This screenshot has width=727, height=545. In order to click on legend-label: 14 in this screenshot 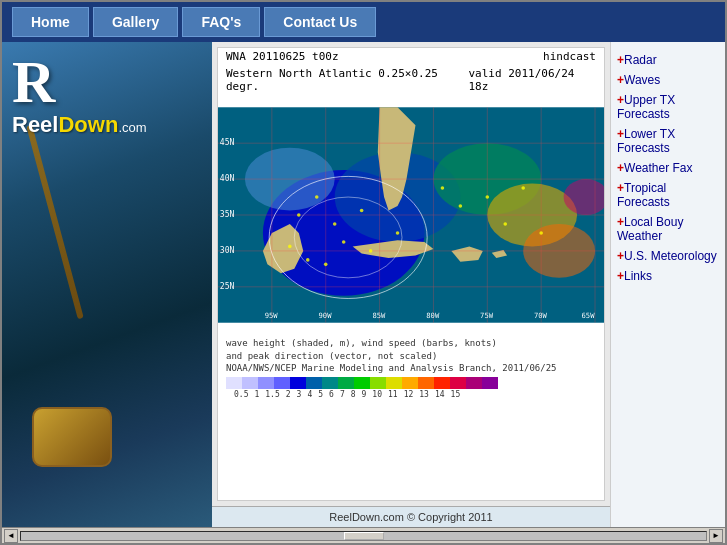, I will do `click(440, 394)`.